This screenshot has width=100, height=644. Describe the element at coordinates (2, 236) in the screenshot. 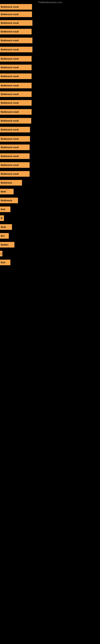

I see `bottleneck-result-label: Bot` at that location.